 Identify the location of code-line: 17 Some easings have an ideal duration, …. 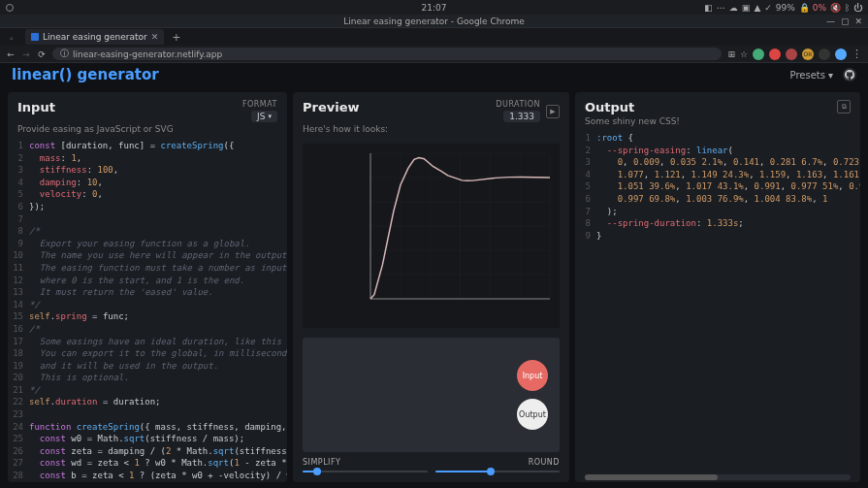
(147, 342).